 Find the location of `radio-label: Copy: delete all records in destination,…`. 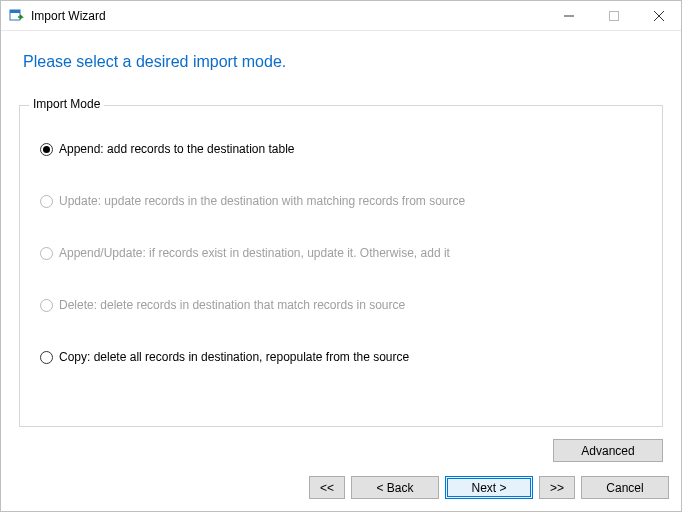

radio-label: Copy: delete all records in destination,… is located at coordinates (234, 357).